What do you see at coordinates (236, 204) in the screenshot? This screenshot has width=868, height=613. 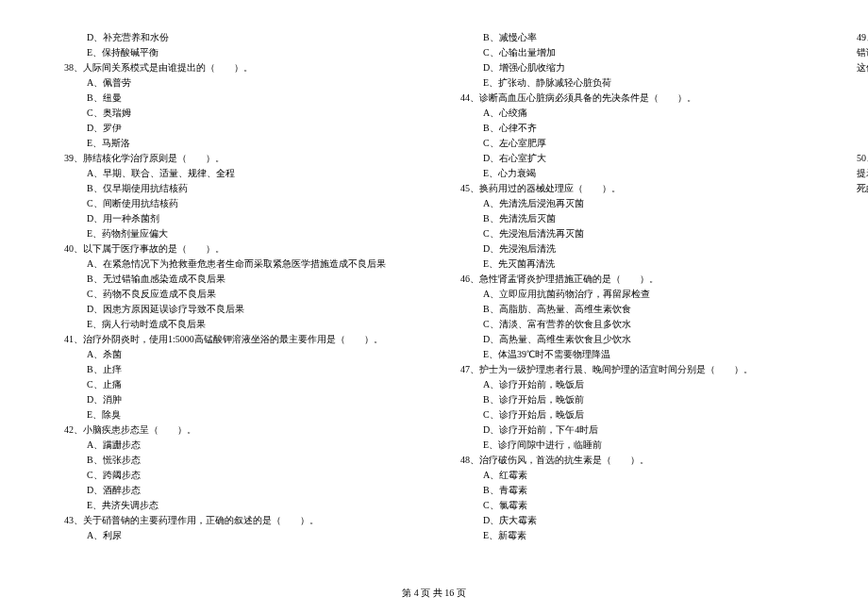 I see `answer-option: C、间断使用抗结核药` at bounding box center [236, 204].